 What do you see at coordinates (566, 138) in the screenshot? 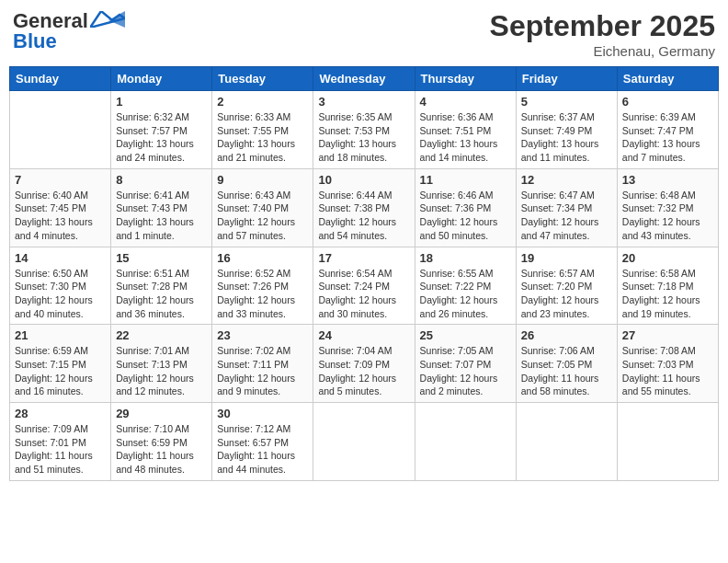
I see `day-info: Sunrise: 6:37 AM Sunset: 7:49 PM Dayligh…` at bounding box center [566, 138].